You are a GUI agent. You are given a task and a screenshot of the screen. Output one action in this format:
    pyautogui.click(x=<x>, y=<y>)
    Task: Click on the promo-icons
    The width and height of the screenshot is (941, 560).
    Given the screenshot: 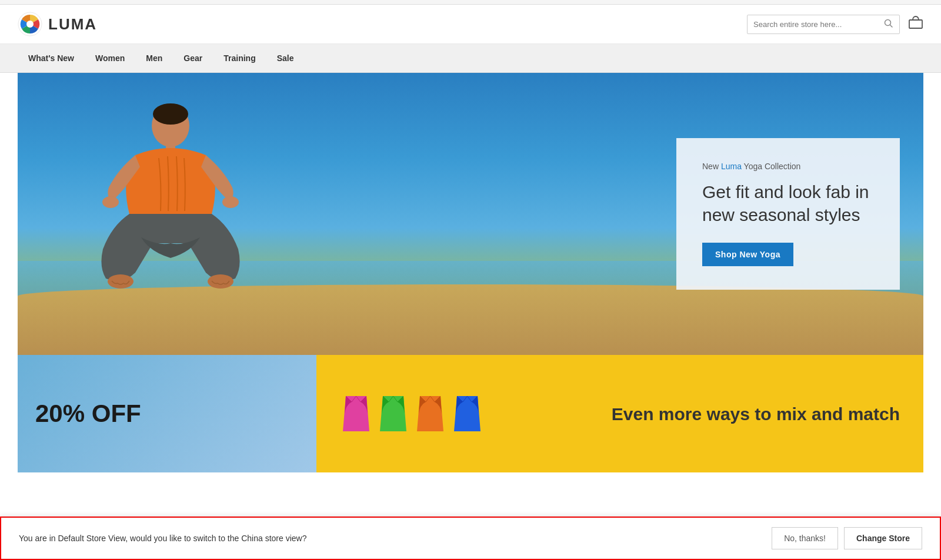 What is the action you would take?
    pyautogui.click(x=412, y=414)
    